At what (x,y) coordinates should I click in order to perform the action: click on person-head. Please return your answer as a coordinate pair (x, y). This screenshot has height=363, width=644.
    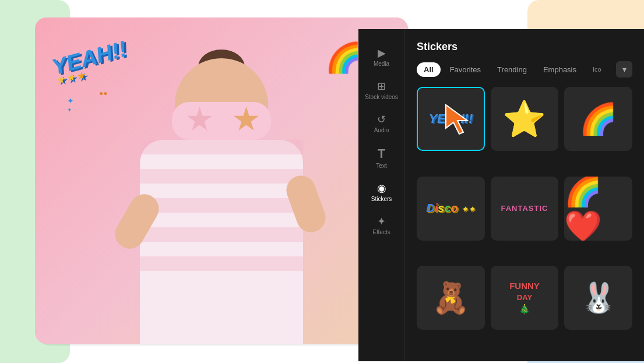
    Looking at the image, I should click on (221, 105).